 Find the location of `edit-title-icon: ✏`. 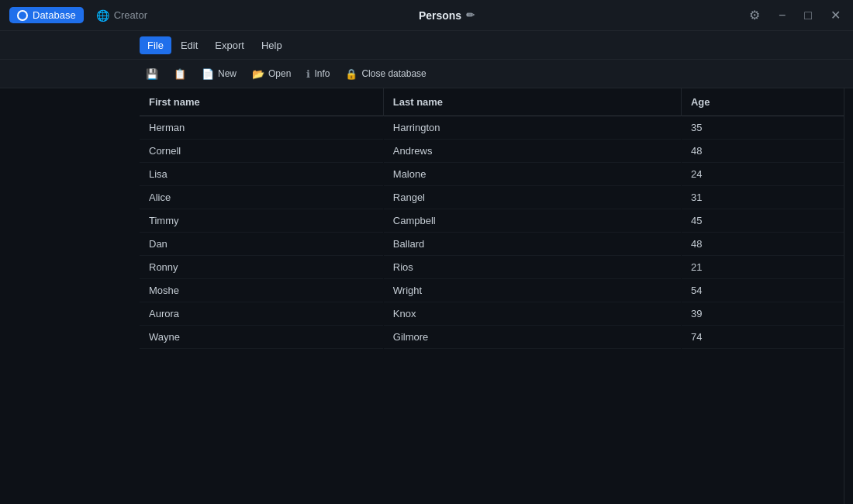

edit-title-icon: ✏ is located at coordinates (470, 16).